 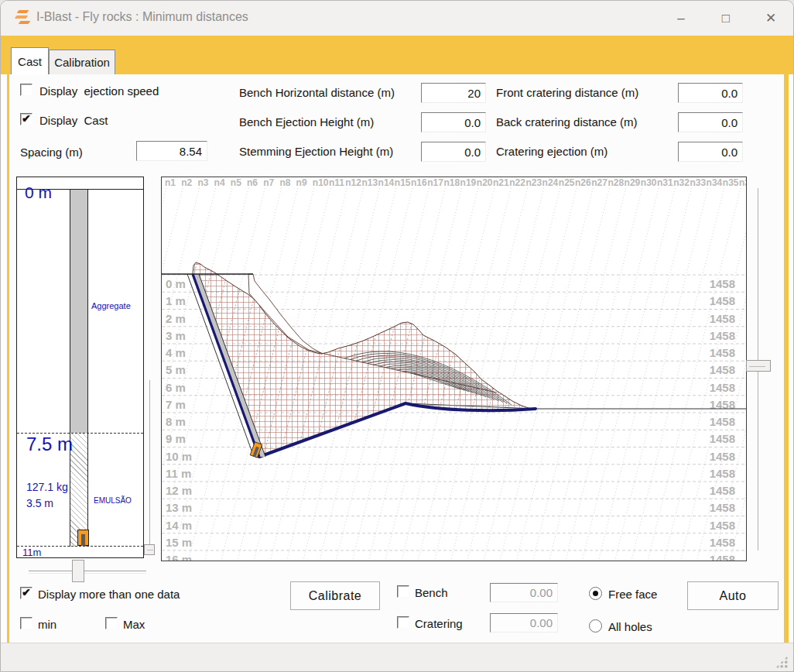 What do you see at coordinates (630, 627) in the screenshot?
I see `all-holes-label: All holes` at bounding box center [630, 627].